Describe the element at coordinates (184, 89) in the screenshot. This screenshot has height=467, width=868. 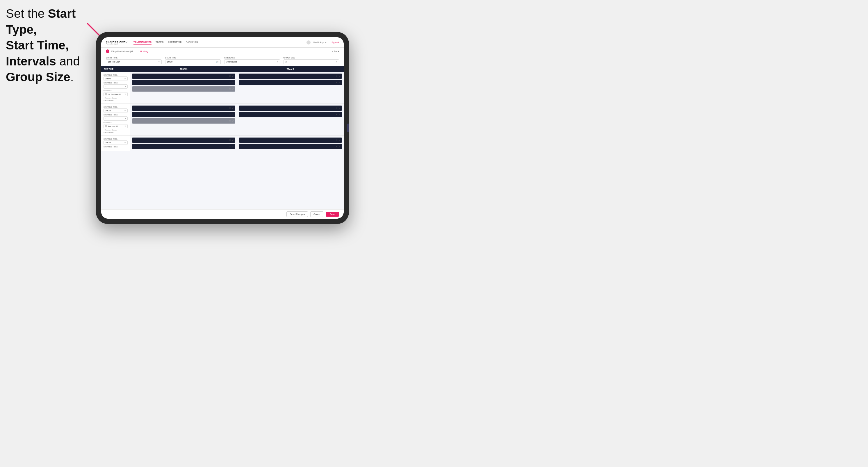
I see `player-slot-1-3: ✕ ⤢` at that location.